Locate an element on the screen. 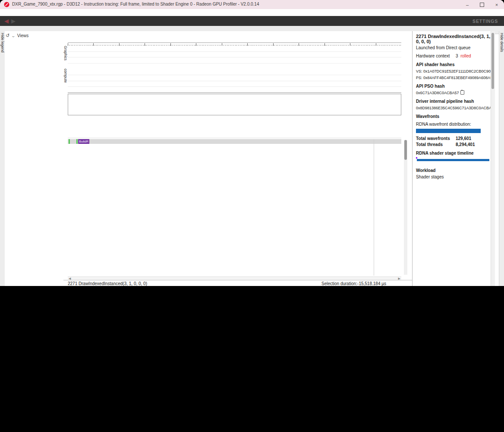 The width and height of the screenshot is (504, 432). views-row: ↺ ⌄ Views is located at coordinates (17, 35).